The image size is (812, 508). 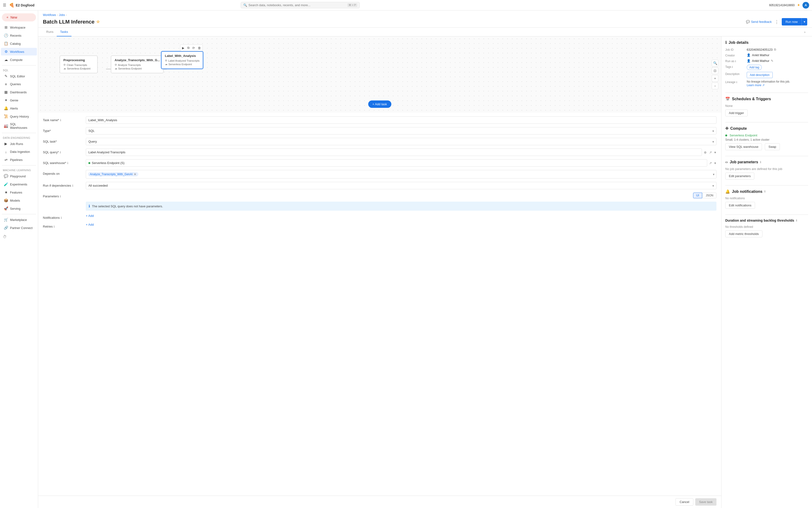 I want to click on compute-endpoint-row: Serverless Endpoint, so click(x=767, y=135).